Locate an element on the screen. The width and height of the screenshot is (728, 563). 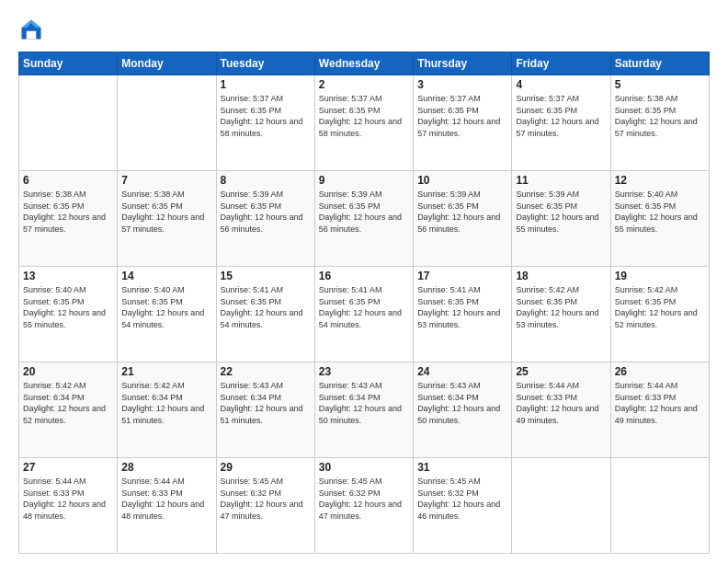
day-number: 23 is located at coordinates (364, 372).